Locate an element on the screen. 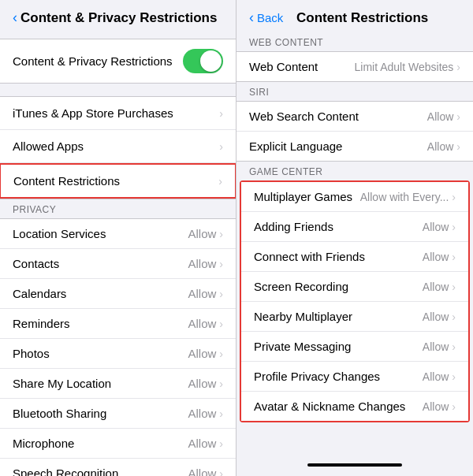  main-menu-section: iTunes & App Store Purchases › Allowed A… is located at coordinates (118, 148).